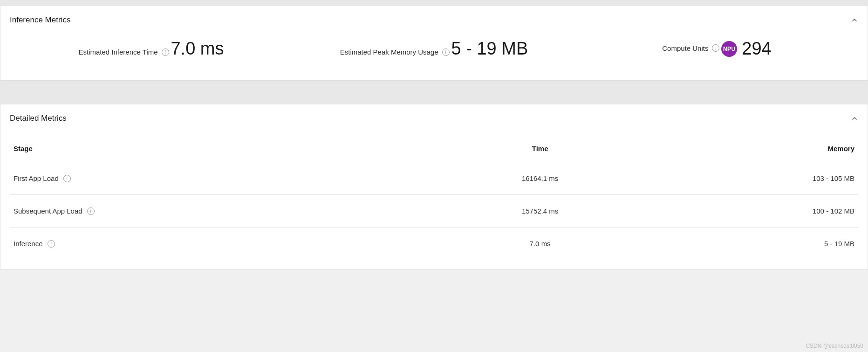 This screenshot has height=352, width=868. I want to click on metric-label: Compute Units i, so click(690, 48).